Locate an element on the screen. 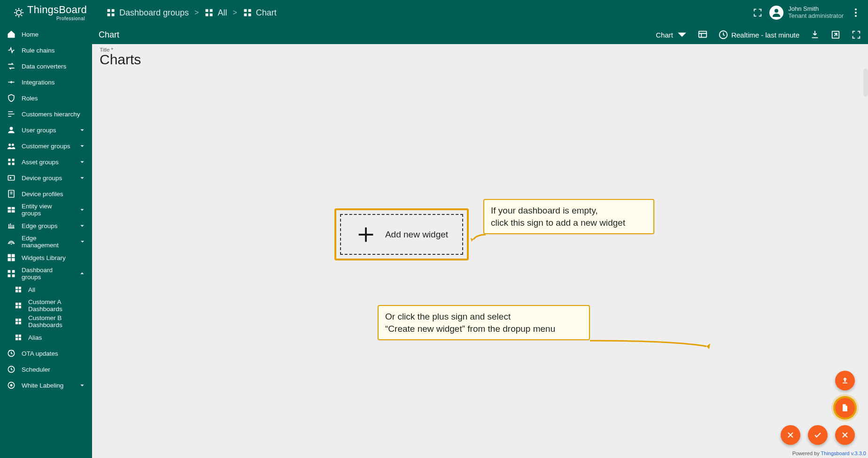  breadcrumb-item-chart: Chart is located at coordinates (260, 13).